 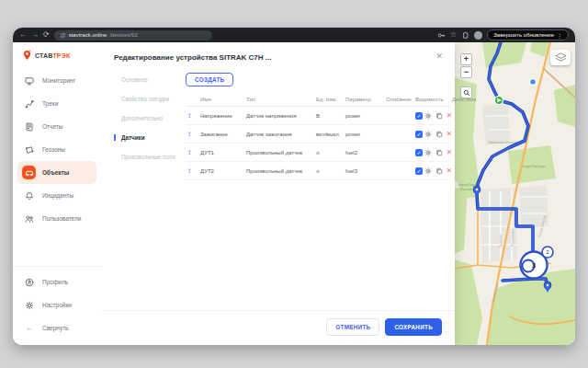 I want to click on sidebar-item-label: Объекты, so click(x=55, y=173).